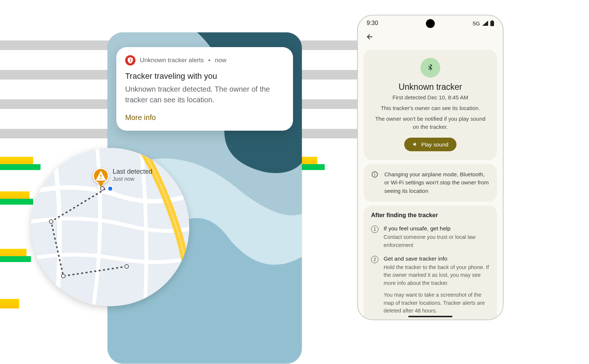 This screenshot has width=589, height=364. I want to click on step-2: 2 Get and save tracker info Hold the tra…, so click(430, 286).